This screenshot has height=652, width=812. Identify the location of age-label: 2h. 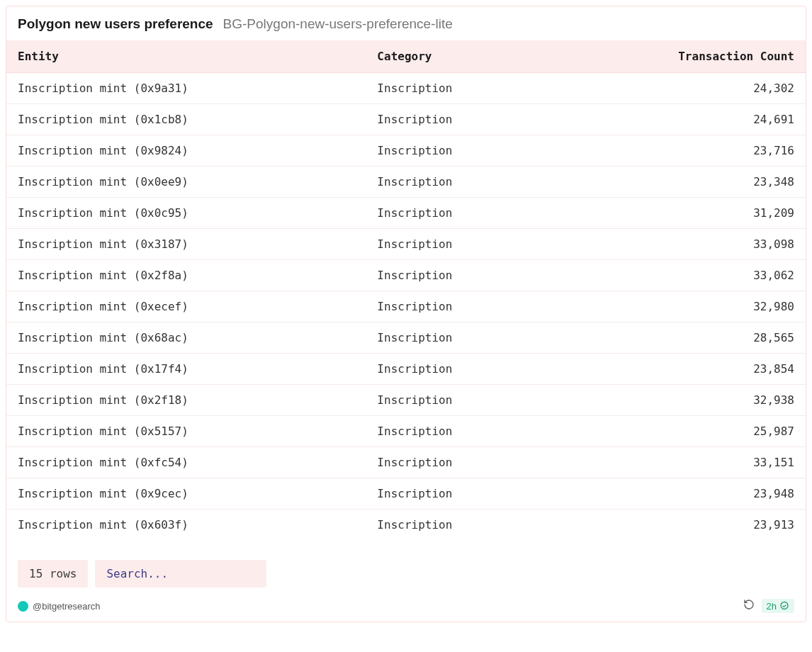
(772, 607).